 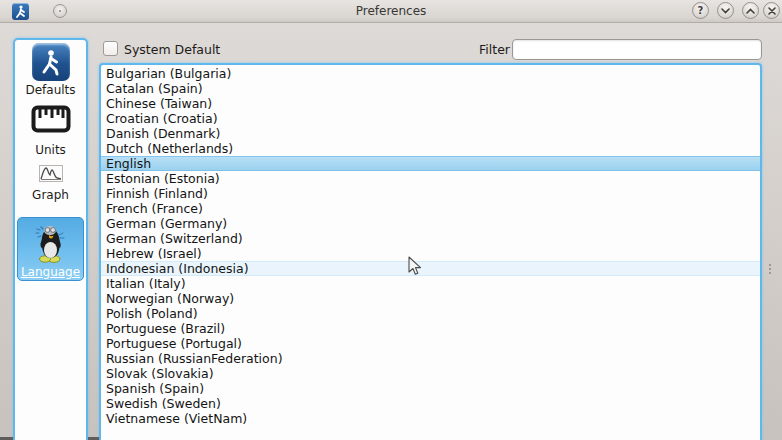 I want to click on sidebar-item-defaults: Defaults, so click(x=50, y=70).